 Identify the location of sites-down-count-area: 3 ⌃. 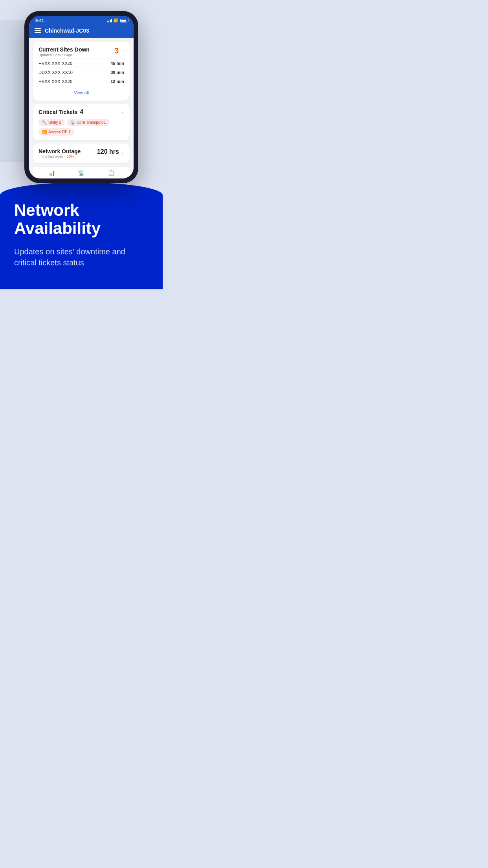
(119, 51).